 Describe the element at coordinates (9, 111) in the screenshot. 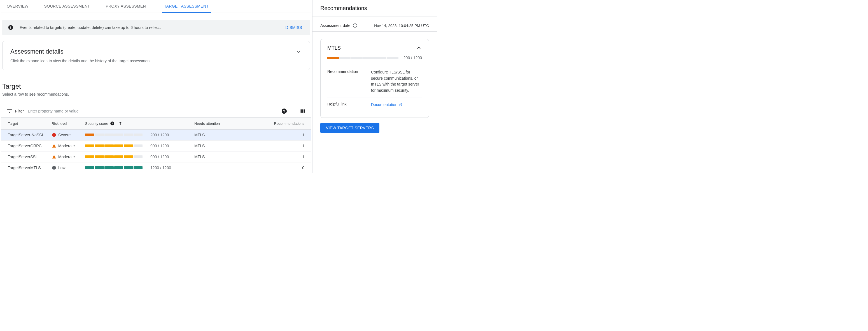

I see `filter-icon` at that location.